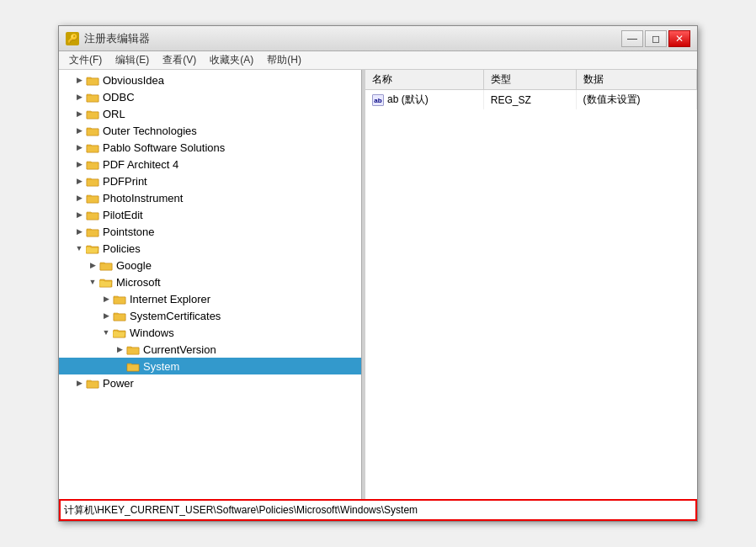  What do you see at coordinates (125, 182) in the screenshot?
I see `tree-item-label: PDFPrint` at bounding box center [125, 182].